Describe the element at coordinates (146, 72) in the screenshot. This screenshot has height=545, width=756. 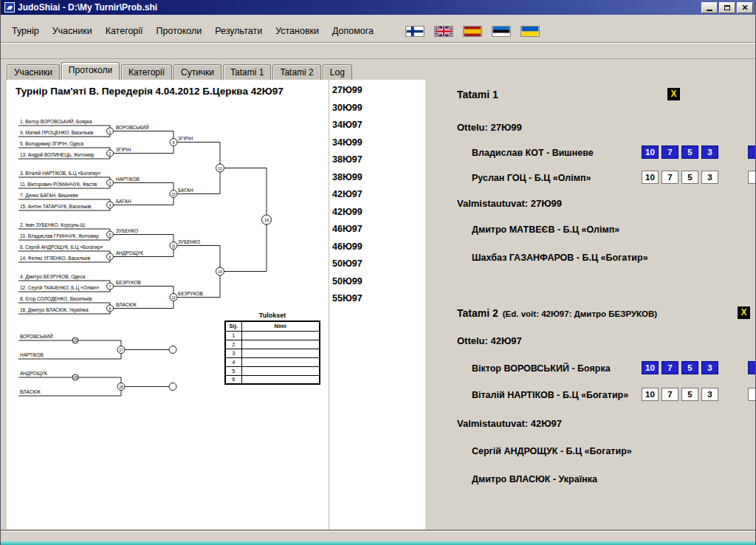
I see `tab-categories: Категорії` at that location.